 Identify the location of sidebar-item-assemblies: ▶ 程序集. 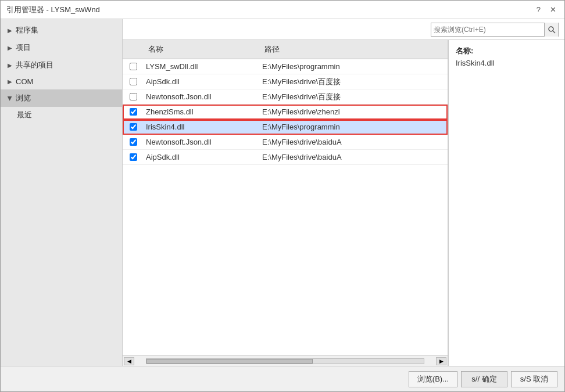
(62, 30).